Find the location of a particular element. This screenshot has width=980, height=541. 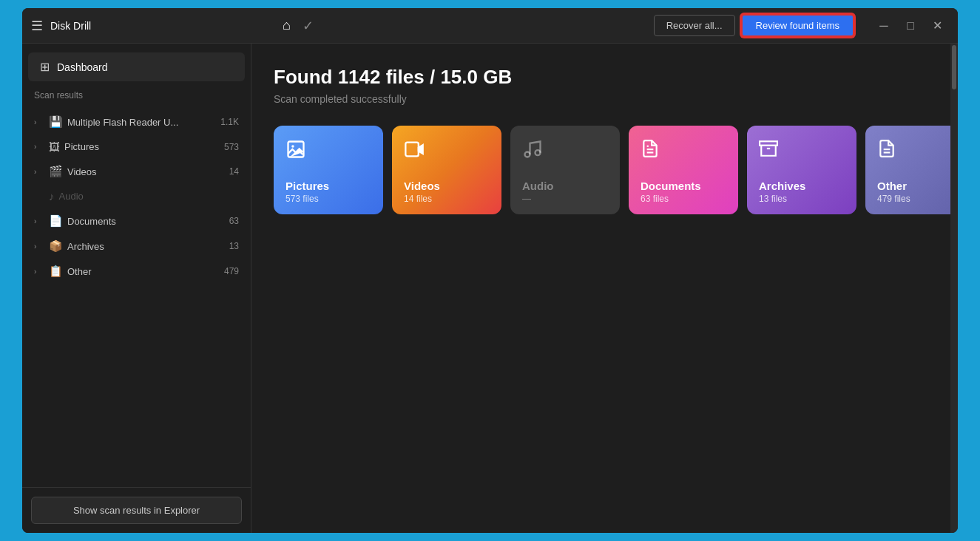

pictures-card-files: 573 files is located at coordinates (328, 199).